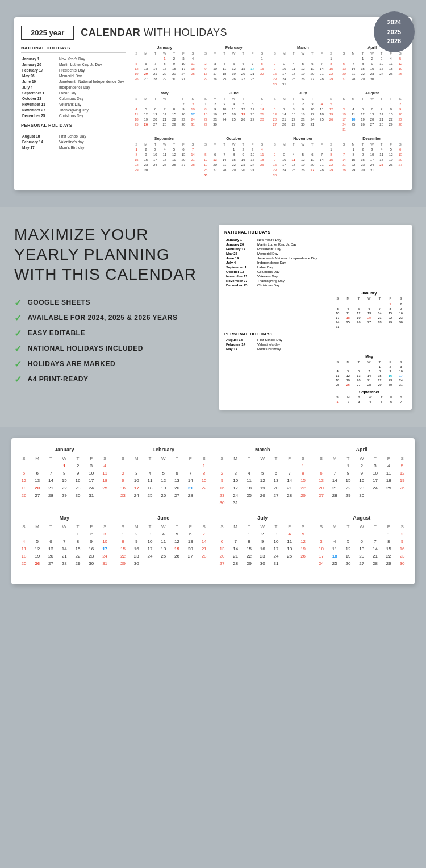  What do you see at coordinates (111, 318) in the screenshot?
I see `feature-item: ✓ AVAILABLE FOR 2024, 2025 & 2026 YEARS` at bounding box center [111, 318].